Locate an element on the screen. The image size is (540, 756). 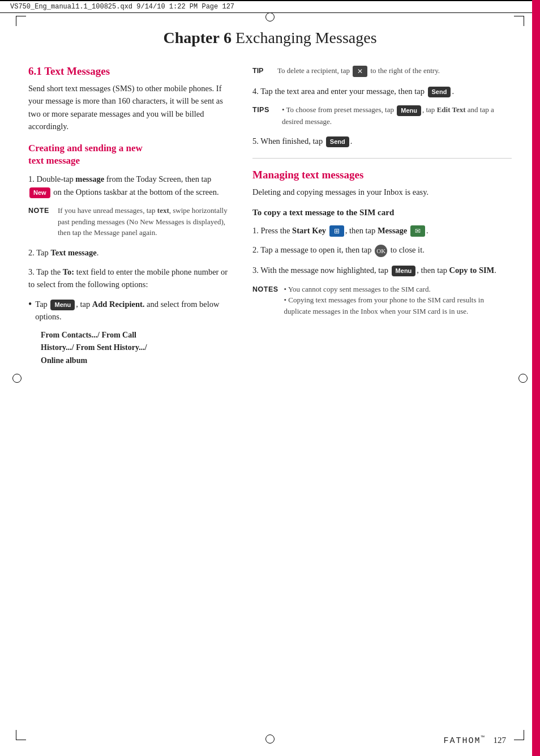
step-2: 2. Tap Text message. is located at coordinates (130, 253).